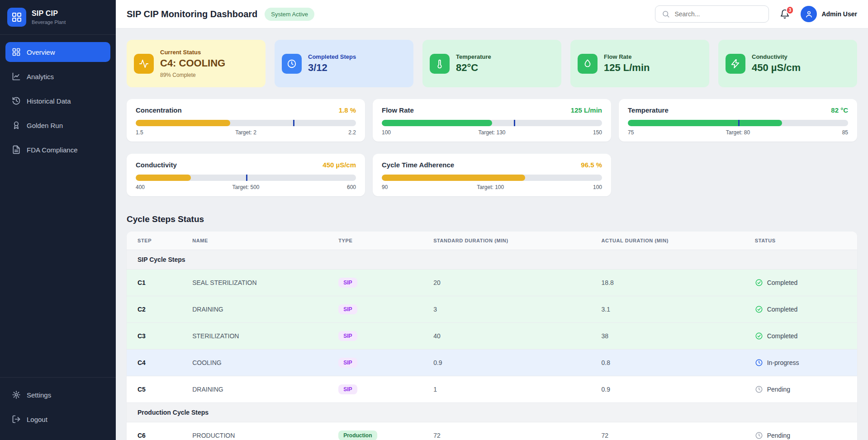 The width and height of the screenshot is (868, 440). I want to click on user-name: Admin User, so click(840, 14).